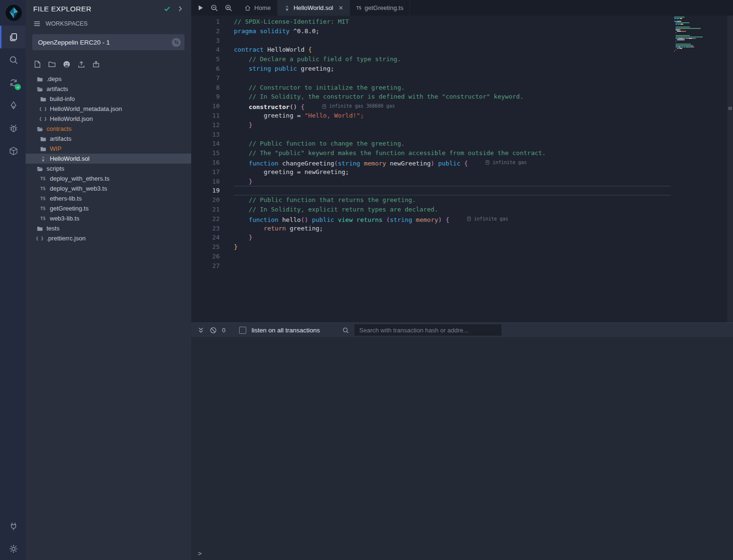 The height and width of the screenshot is (560, 733). I want to click on file-item-getgreeting-ts: TSgetGreeting.ts, so click(108, 209).